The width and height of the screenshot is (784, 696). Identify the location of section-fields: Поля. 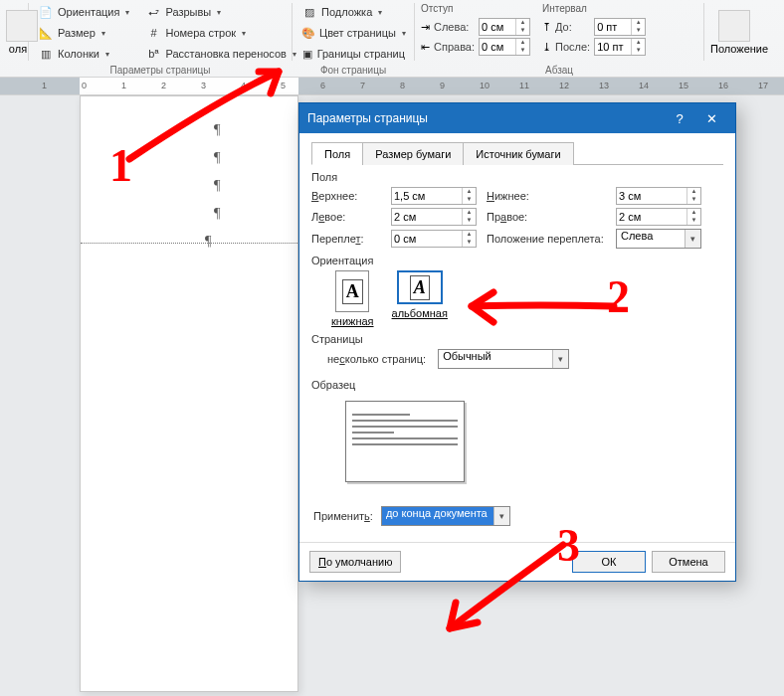
(517, 177).